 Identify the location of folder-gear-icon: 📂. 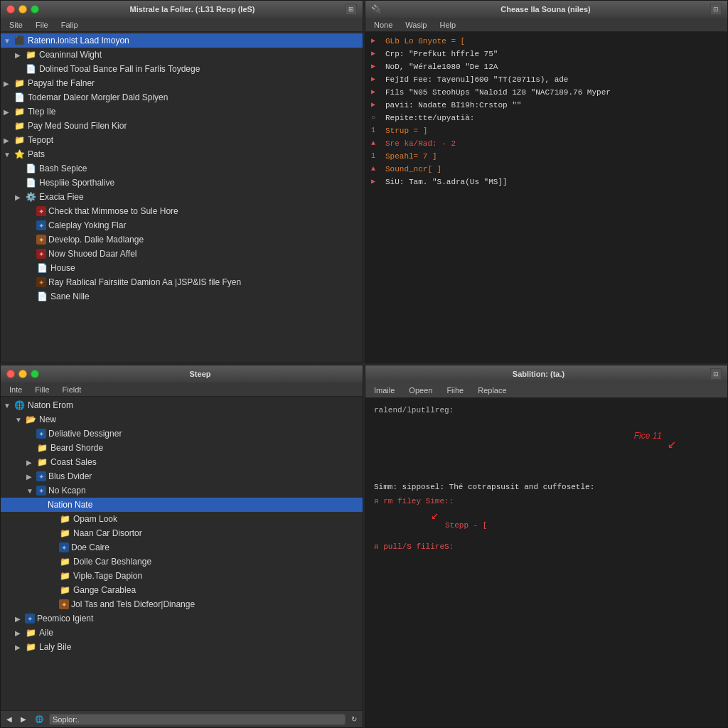
(31, 419).